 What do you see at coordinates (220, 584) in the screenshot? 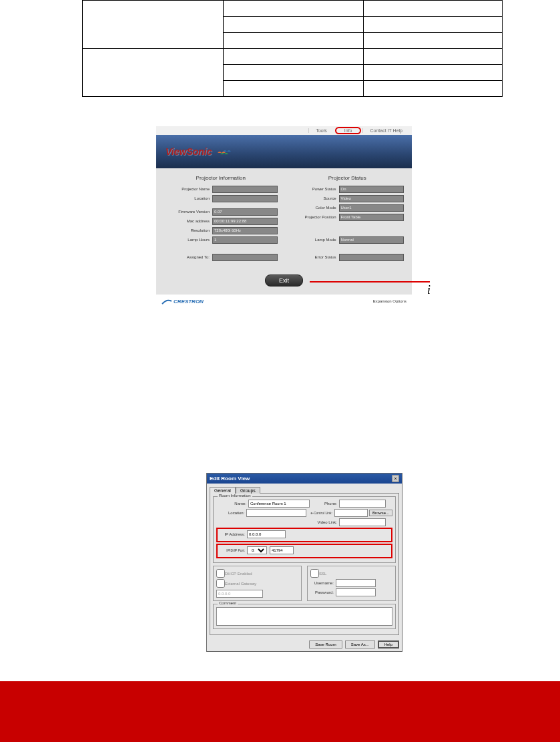
I see `ext-gateway-checkbox` at bounding box center [220, 584].